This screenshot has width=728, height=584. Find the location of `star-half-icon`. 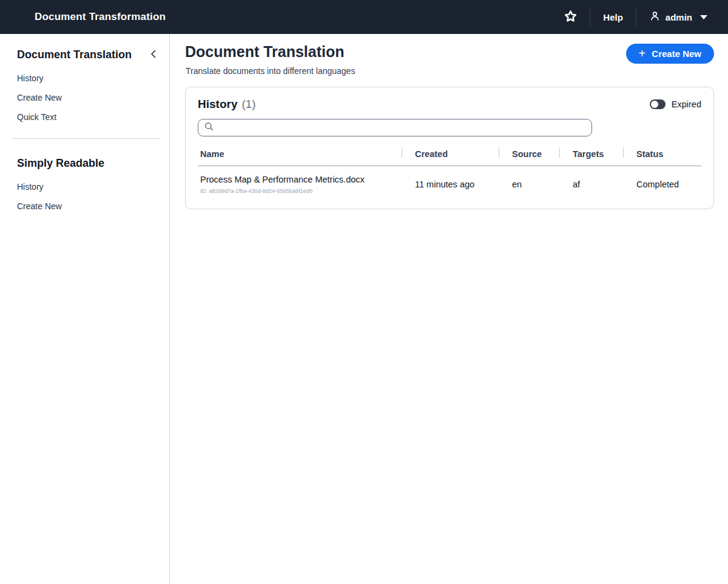

star-half-icon is located at coordinates (570, 17).